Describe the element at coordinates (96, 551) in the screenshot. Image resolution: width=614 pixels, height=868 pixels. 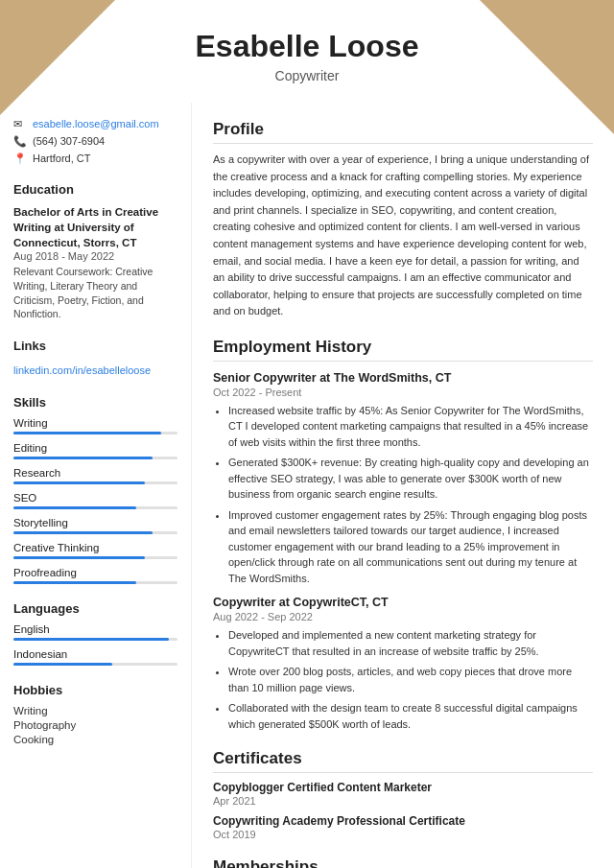
I see `skill-item: Creative Thinking` at that location.